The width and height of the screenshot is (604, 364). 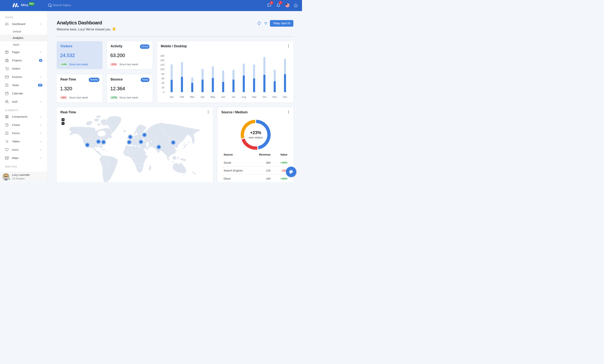 I want to click on svg-text: 80, so click(x=163, y=74).